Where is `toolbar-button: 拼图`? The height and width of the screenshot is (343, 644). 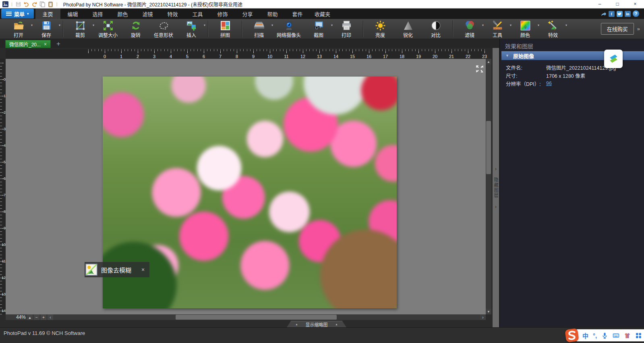
toolbar-button: 拼图 is located at coordinates (225, 29).